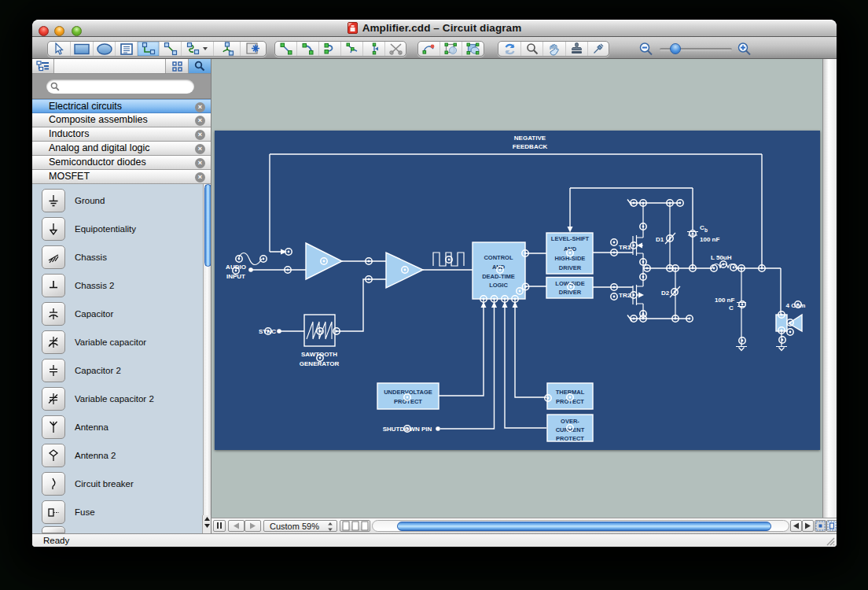 This screenshot has height=590, width=868. What do you see at coordinates (571, 249) in the screenshot?
I see `svg-text: AND` at bounding box center [571, 249].